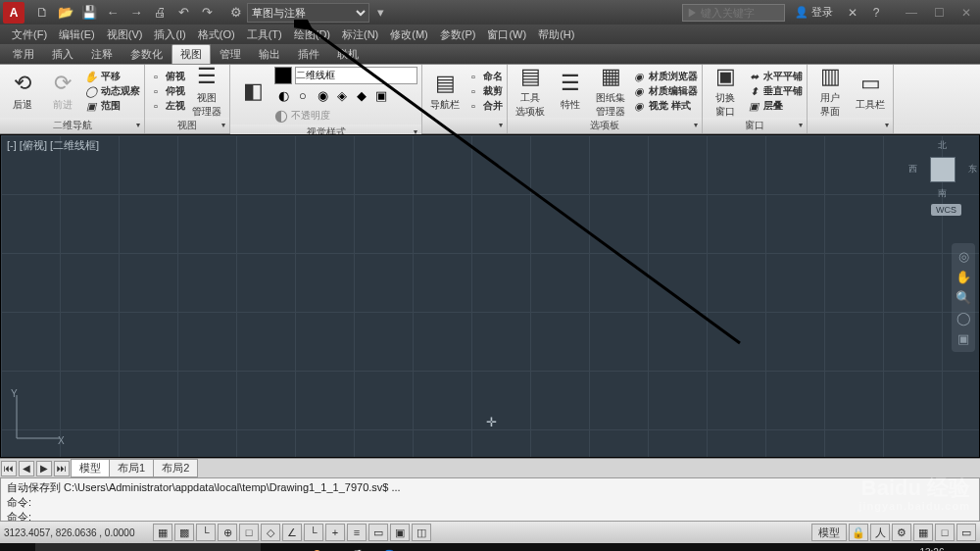  Describe the element at coordinates (184, 532) in the screenshot. I see `grid-toggle: ▩` at that location.